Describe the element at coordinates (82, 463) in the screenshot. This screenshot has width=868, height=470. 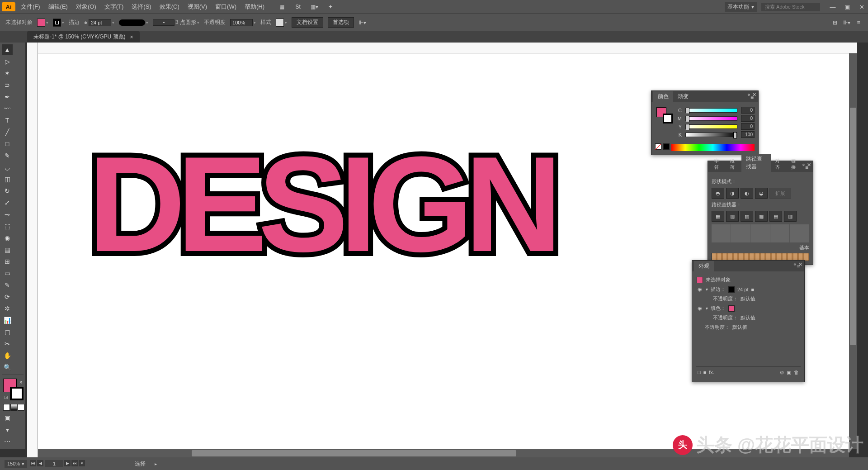
I see `artboard-nav-menu: ▾` at that location.